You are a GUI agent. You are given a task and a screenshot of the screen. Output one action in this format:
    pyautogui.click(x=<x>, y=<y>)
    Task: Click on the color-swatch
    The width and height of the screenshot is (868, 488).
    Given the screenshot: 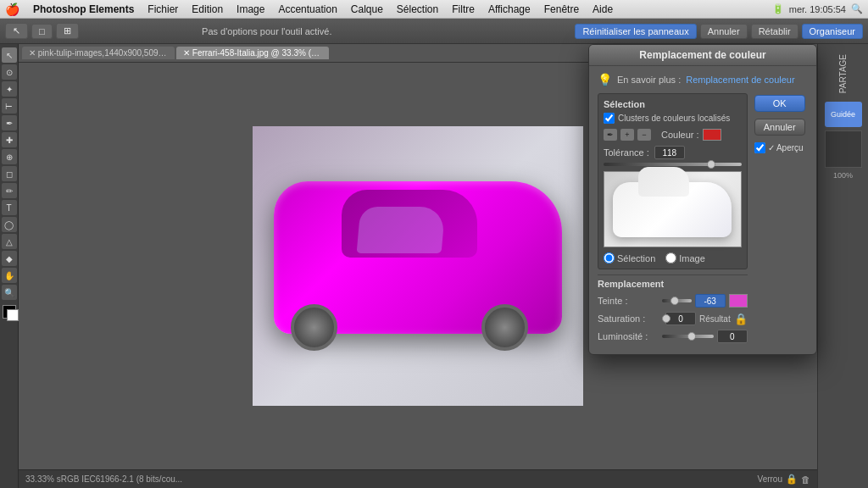 What is the action you would take?
    pyautogui.click(x=712, y=135)
    